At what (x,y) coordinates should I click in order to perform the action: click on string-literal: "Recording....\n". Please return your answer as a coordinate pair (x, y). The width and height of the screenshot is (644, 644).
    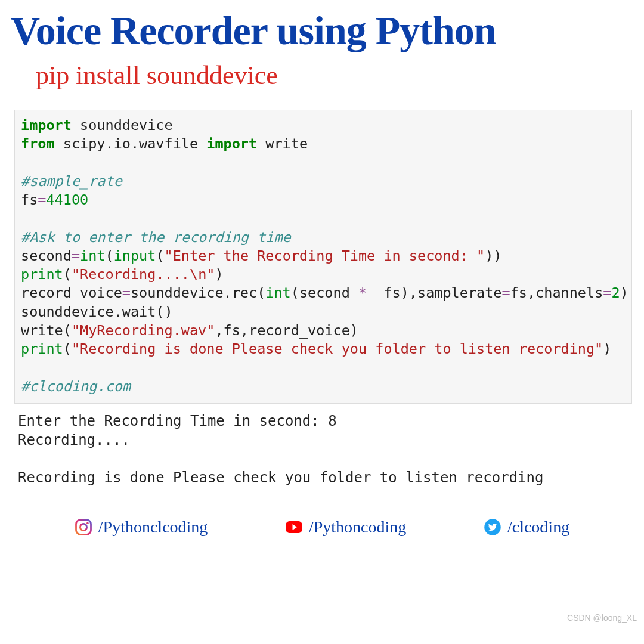
    Looking at the image, I should click on (143, 274).